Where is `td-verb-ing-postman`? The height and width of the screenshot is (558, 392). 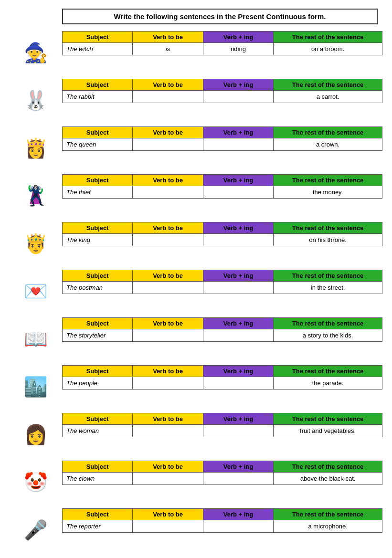
td-verb-ing-postman is located at coordinates (238, 288).